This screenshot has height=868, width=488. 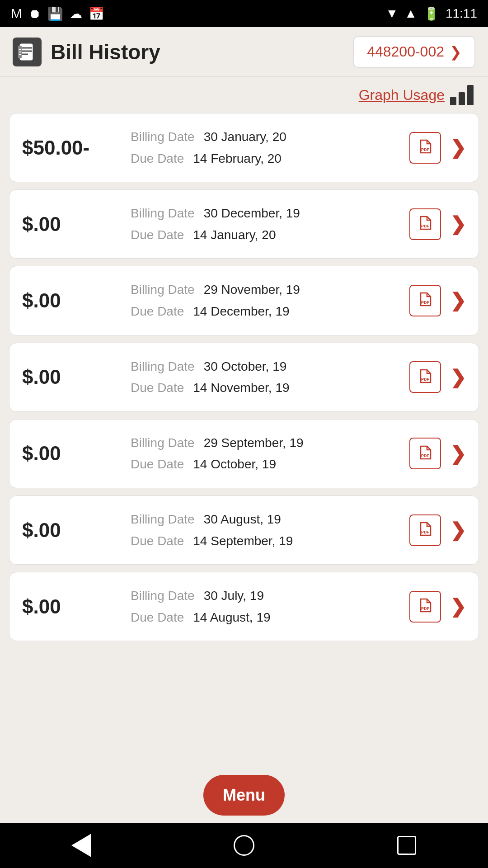 What do you see at coordinates (76, 14) in the screenshot?
I see `cloud-icon: ☁` at bounding box center [76, 14].